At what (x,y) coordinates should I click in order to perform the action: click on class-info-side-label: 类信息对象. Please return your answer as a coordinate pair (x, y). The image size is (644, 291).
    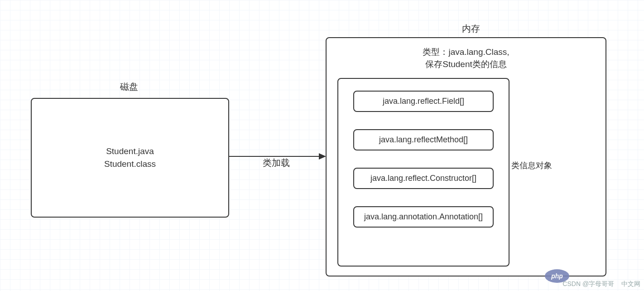
    Looking at the image, I should click on (532, 166).